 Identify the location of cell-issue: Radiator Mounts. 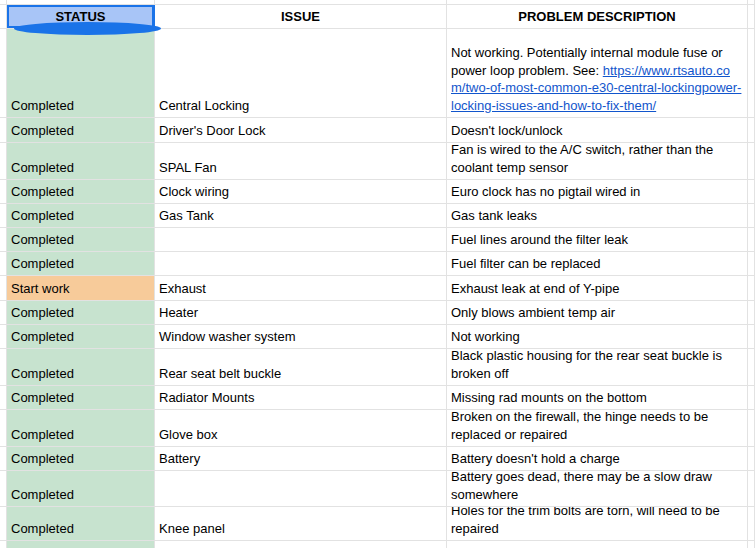
(301, 398).